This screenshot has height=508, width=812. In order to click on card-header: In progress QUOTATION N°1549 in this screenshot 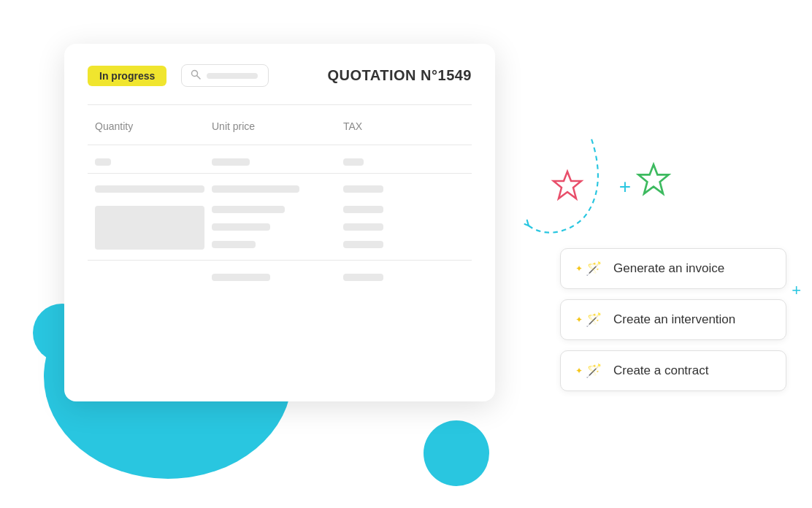, I will do `click(280, 76)`.